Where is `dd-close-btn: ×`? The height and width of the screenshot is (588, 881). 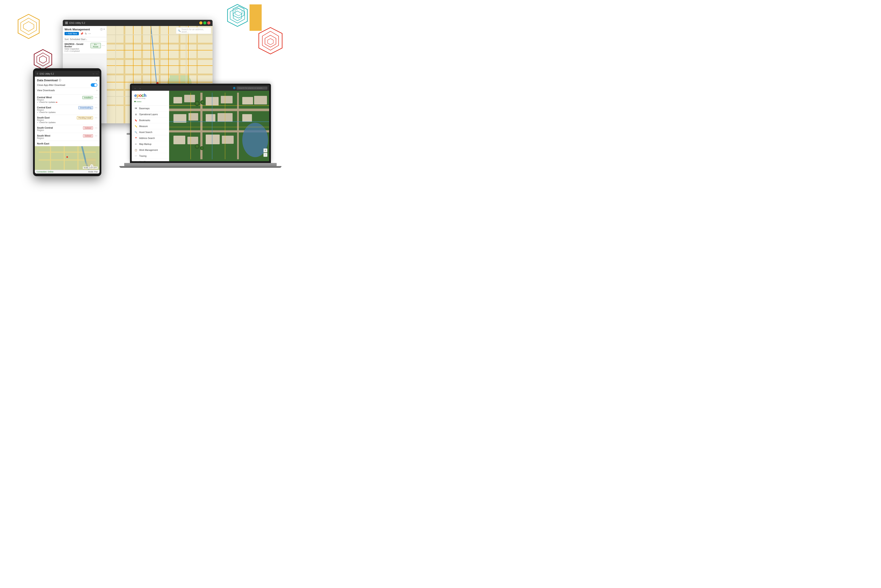
dd-close-btn: × is located at coordinates (97, 80).